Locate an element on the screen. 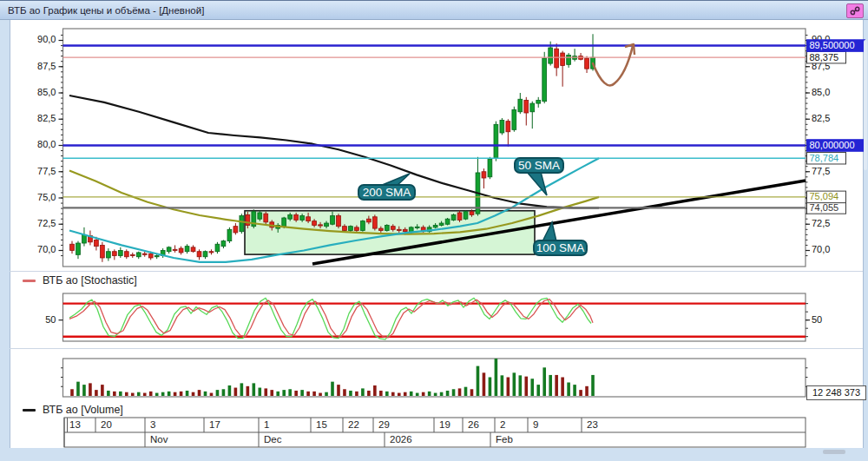  link-icon is located at coordinates (855, 10).